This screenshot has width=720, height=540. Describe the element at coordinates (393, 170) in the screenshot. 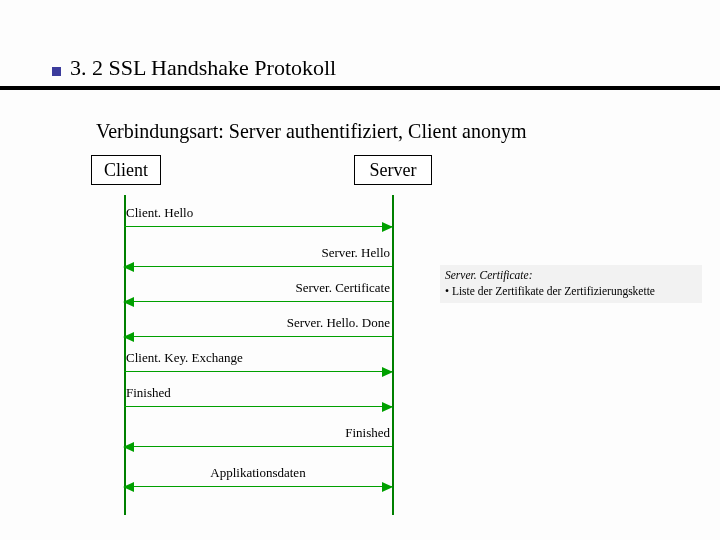

I see `participant-server: Server` at that location.